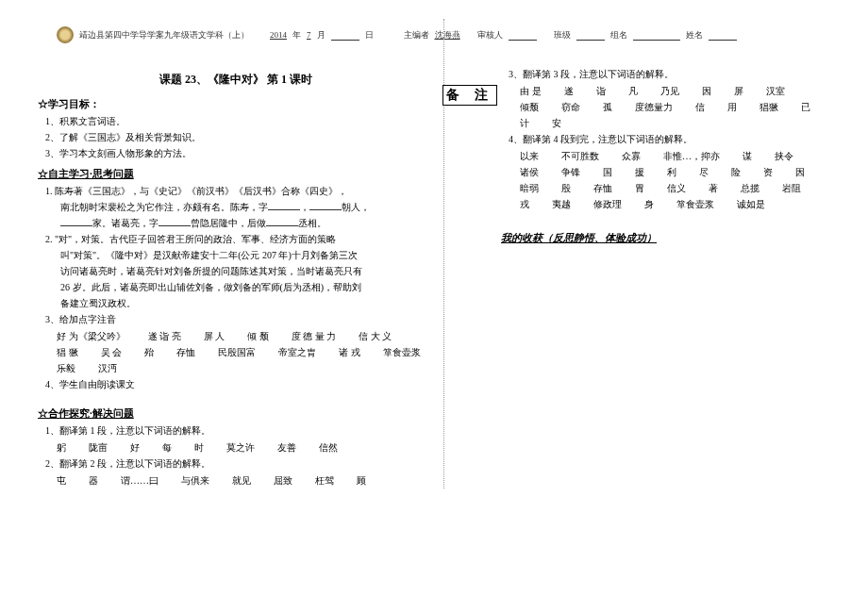 This screenshot has height=596, width=868. Describe the element at coordinates (561, 204) in the screenshot. I see `vocab-word: 夷越` at that location.